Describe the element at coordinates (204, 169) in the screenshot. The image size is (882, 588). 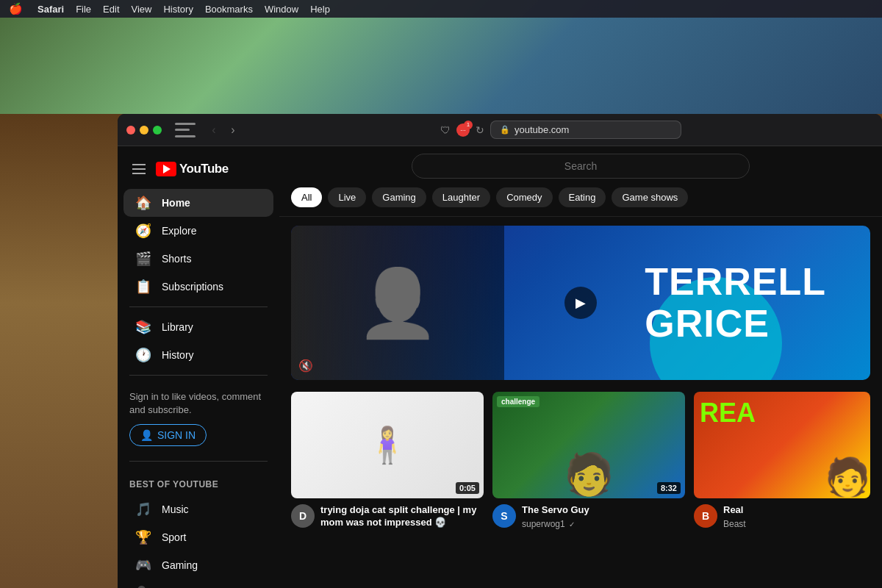
I see `youtube-logo-text: YouTube` at that location.